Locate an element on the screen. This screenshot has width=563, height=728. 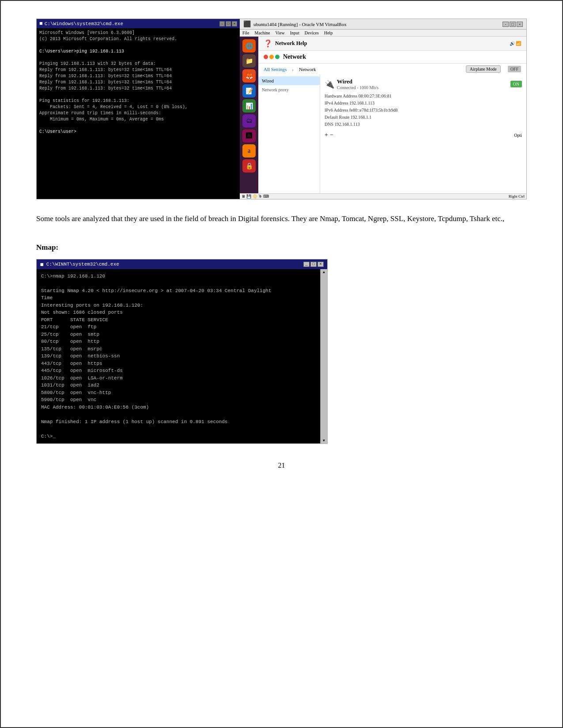
nmap-titlebar: ◼ C:\WINNT\system32\cmd.exe _ □ × is located at coordinates (182, 264).